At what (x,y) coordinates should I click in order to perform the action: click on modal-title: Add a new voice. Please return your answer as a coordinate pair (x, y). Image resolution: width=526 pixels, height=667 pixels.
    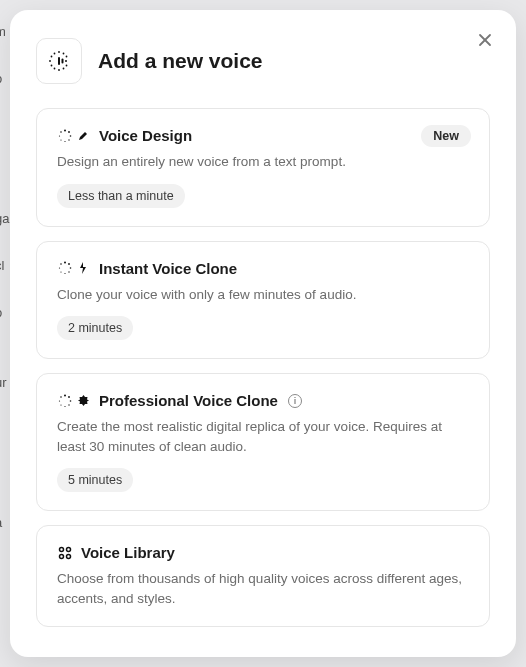
    Looking at the image, I should click on (180, 61).